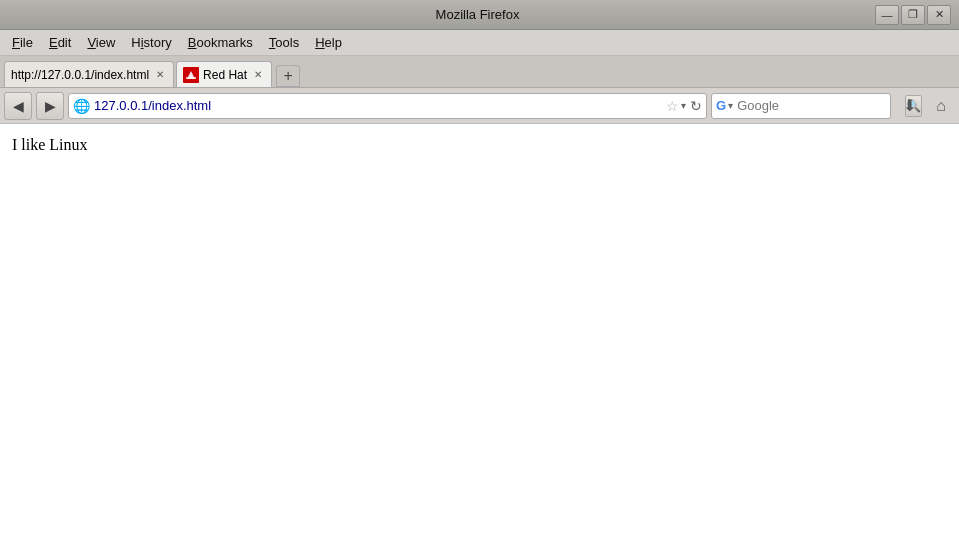  What do you see at coordinates (18, 106) in the screenshot?
I see `back-button: ◀` at bounding box center [18, 106].